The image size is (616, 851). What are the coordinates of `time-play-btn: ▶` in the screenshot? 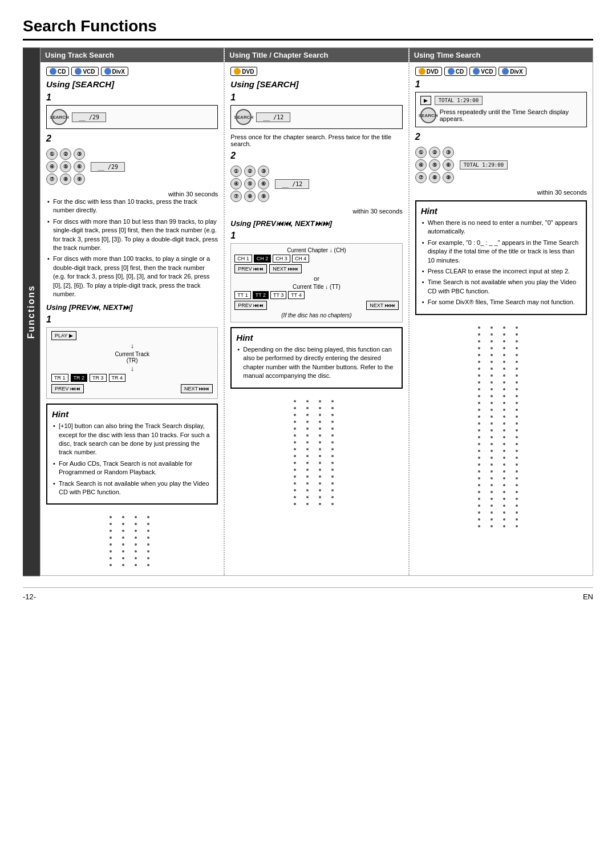 It's located at (425, 100).